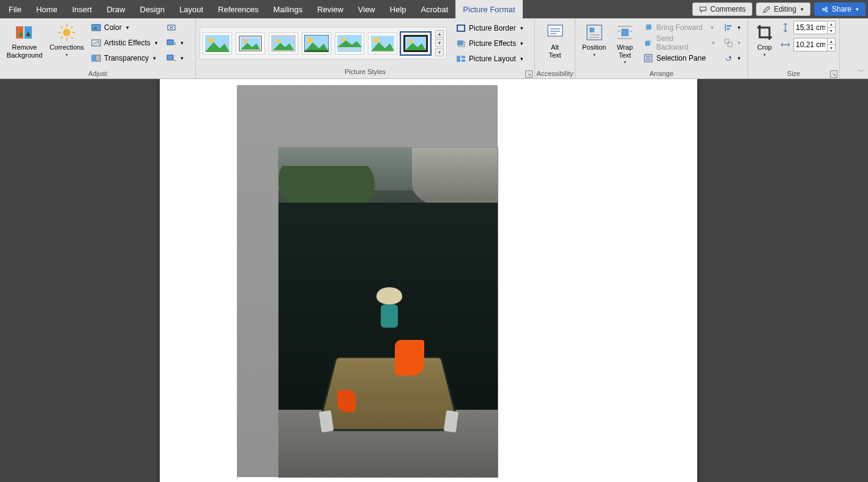 The image size is (868, 482). Describe the element at coordinates (125, 43) in the screenshot. I see `artistic-effects-button: Artistic Effects ▾` at that location.